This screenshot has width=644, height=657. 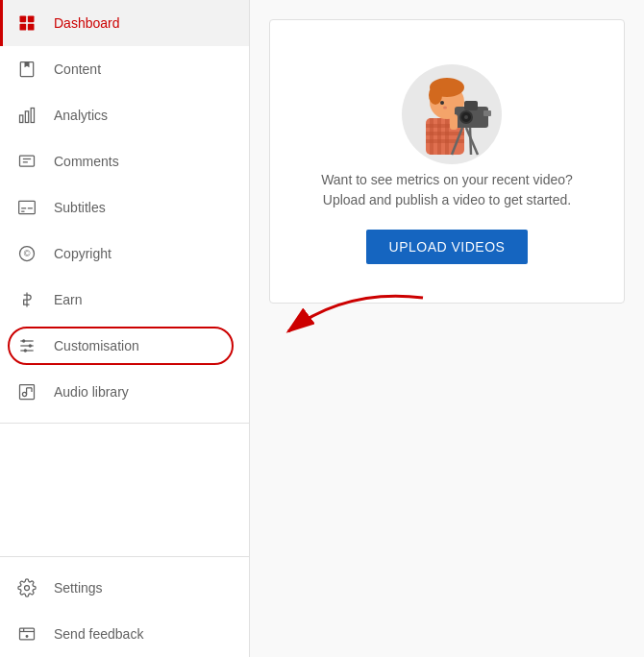 What do you see at coordinates (447, 180) in the screenshot?
I see `content-text-line1: Want to see metrics on your recent video…` at bounding box center [447, 180].